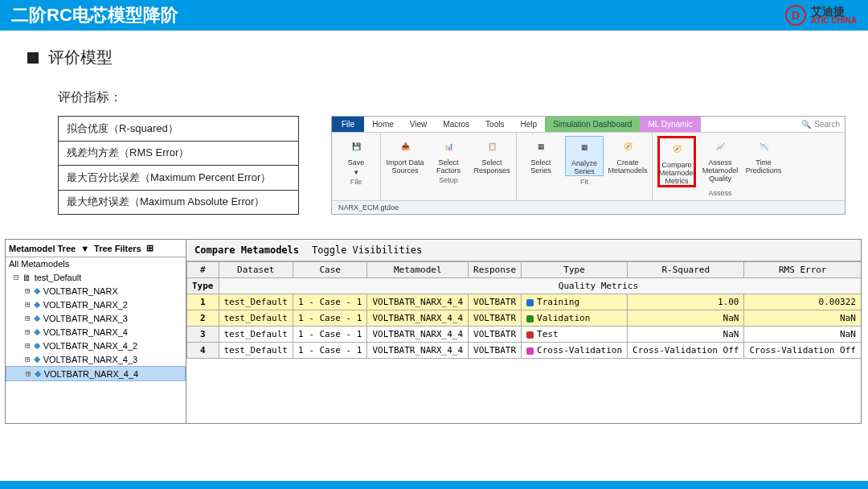  I want to click on page-title: 二阶RC电芯模型降阶, so click(95, 15).